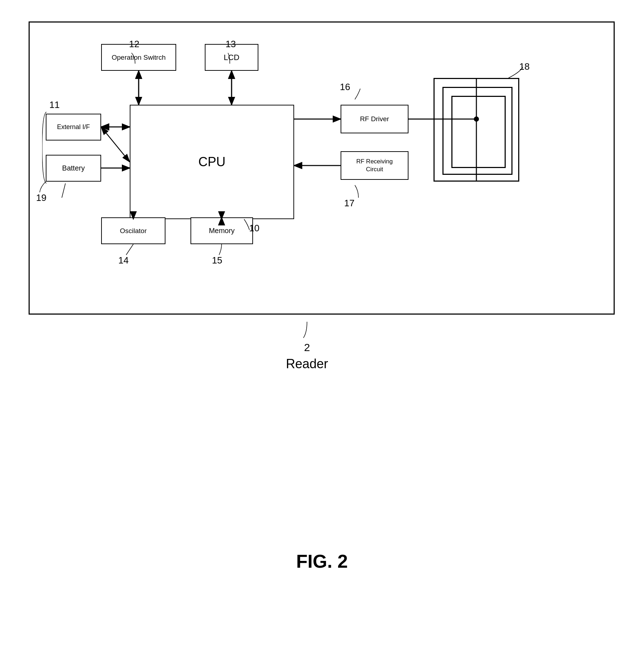 The image size is (644, 646). I want to click on op-switch-label: Operation Switrch, so click(139, 58).